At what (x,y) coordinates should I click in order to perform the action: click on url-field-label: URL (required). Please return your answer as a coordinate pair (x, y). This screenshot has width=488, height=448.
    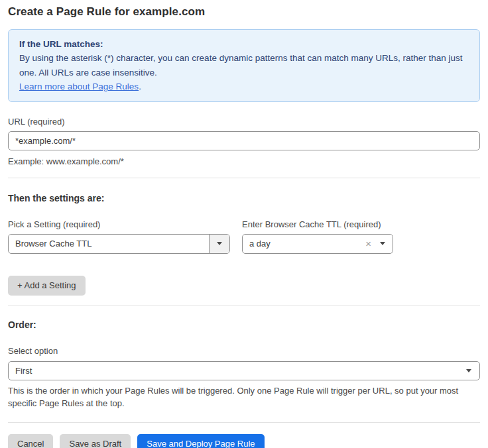
    Looking at the image, I should click on (244, 122).